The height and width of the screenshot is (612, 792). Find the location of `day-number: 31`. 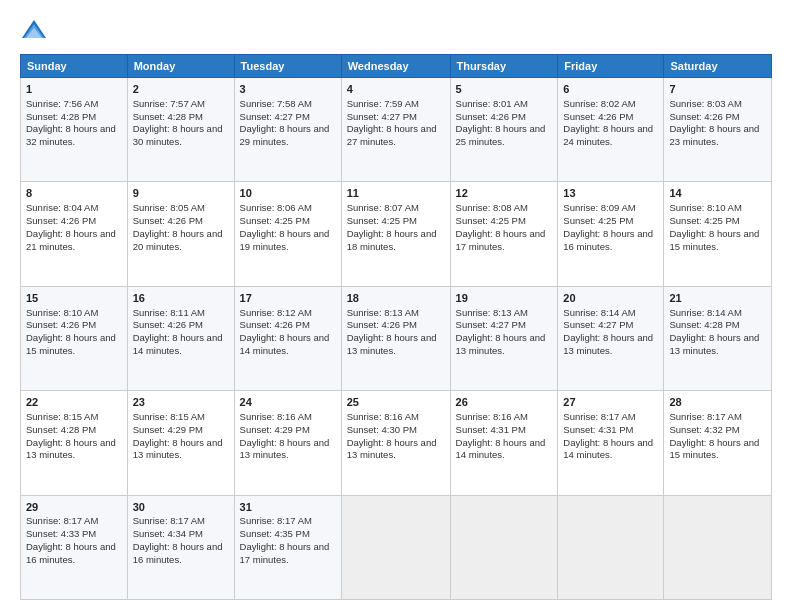

day-number: 31 is located at coordinates (288, 508).